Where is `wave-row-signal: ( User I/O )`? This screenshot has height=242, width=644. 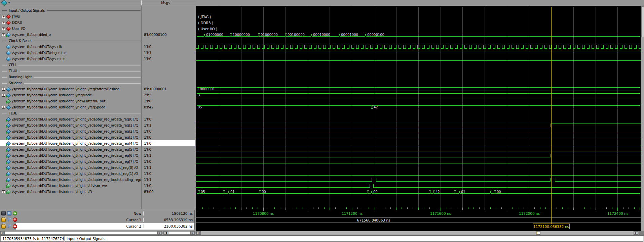
wave-row-signal: ( User I/O ) is located at coordinates (208, 29).